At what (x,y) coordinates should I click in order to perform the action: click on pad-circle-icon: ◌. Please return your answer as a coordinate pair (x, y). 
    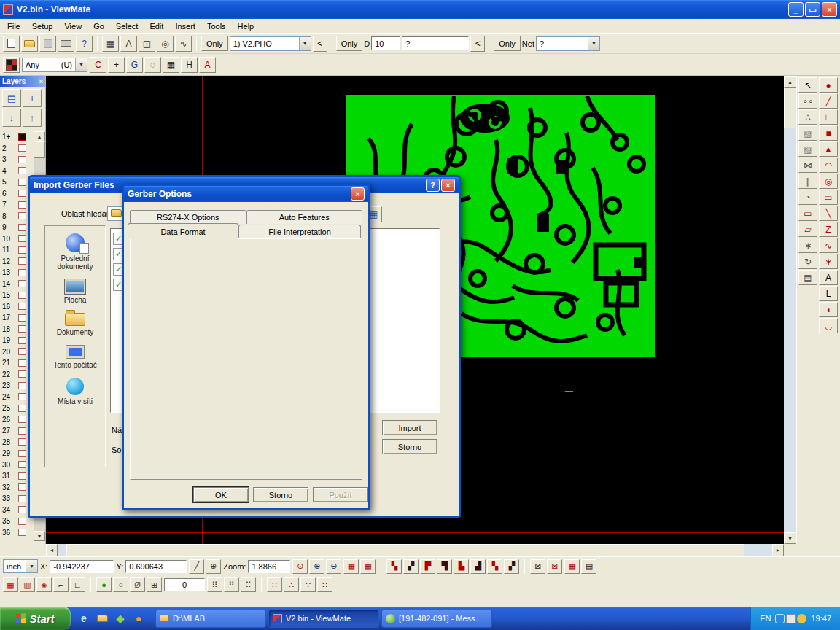
    Looking at the image, I should click on (153, 65).